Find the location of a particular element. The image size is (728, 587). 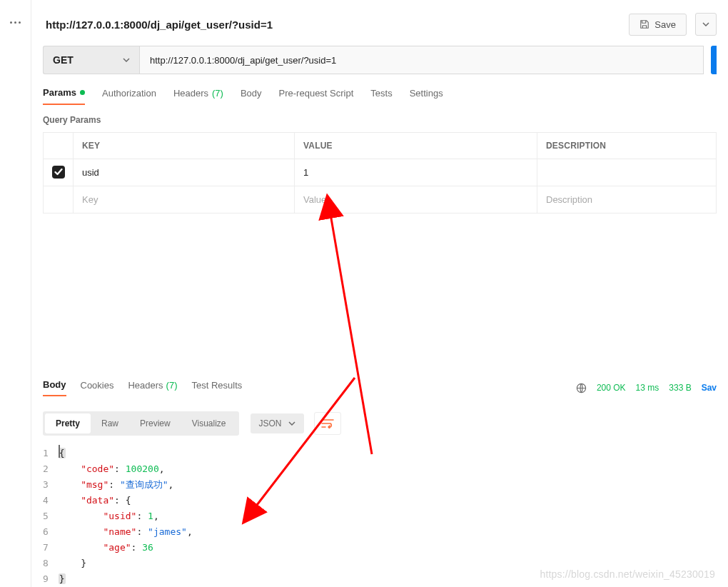

mode-visualize: Visualize is located at coordinates (209, 423).